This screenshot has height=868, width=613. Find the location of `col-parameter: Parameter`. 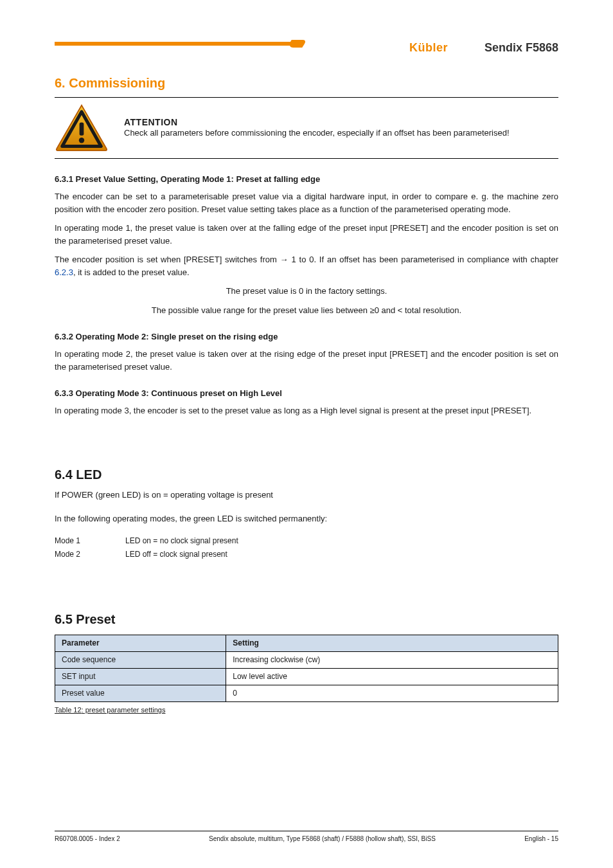

col-parameter: Parameter is located at coordinates (141, 643).